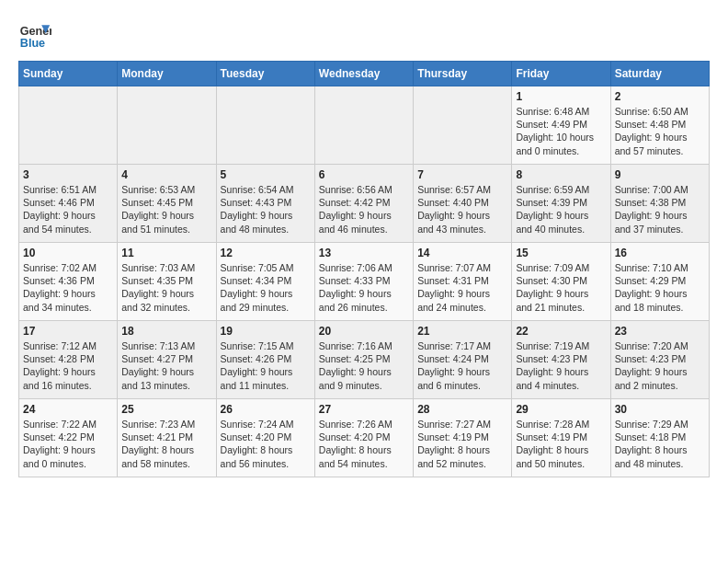 The width and height of the screenshot is (728, 563). Describe the element at coordinates (166, 366) in the screenshot. I see `day-detail: Sunrise: 7:13 AM Sunset: 4:27 PM Dayligh…` at that location.